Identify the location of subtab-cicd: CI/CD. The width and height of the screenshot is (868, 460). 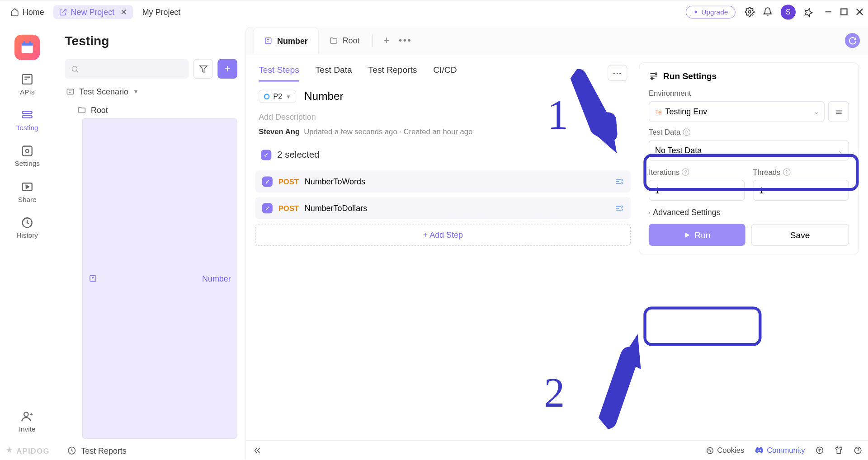
(445, 73).